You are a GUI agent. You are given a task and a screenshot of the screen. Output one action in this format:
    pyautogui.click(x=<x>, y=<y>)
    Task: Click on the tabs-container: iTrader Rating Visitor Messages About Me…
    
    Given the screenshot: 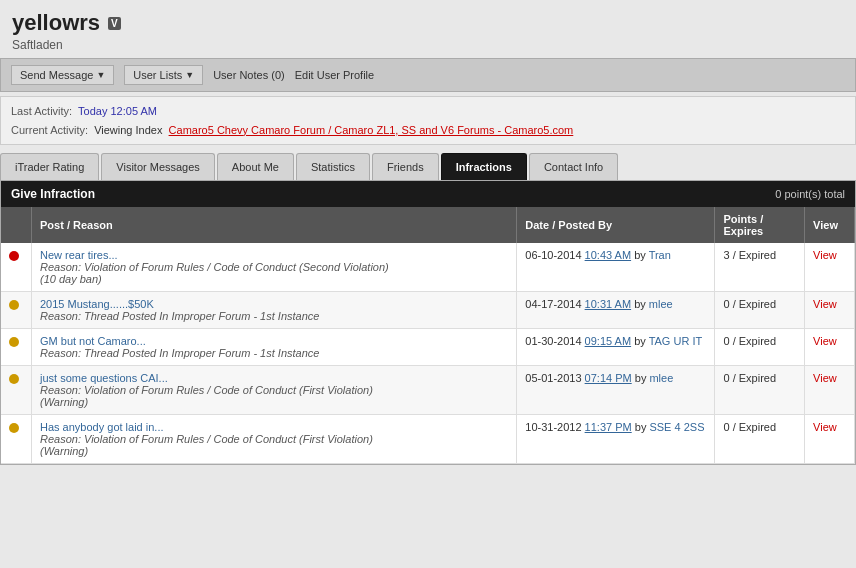 What is the action you would take?
    pyautogui.click(x=428, y=166)
    